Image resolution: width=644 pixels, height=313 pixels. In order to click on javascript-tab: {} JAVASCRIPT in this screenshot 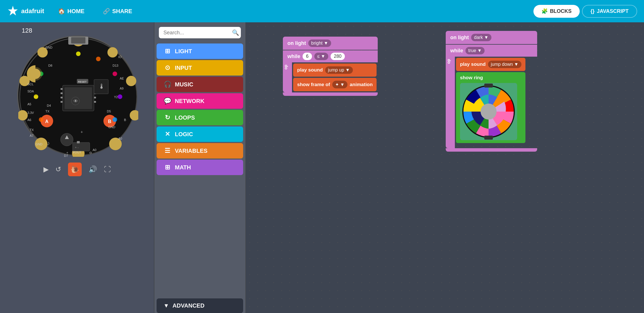, I will do `click(610, 11)`.